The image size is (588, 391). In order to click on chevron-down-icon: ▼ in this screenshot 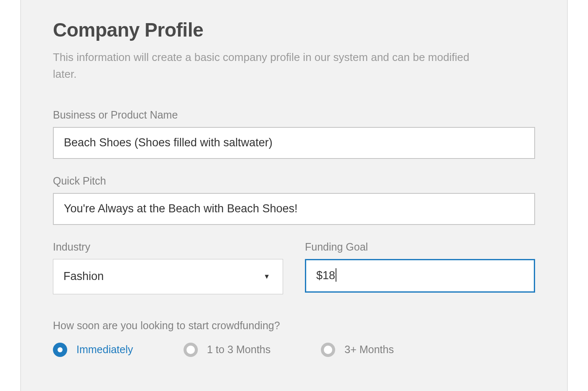, I will do `click(267, 277)`.